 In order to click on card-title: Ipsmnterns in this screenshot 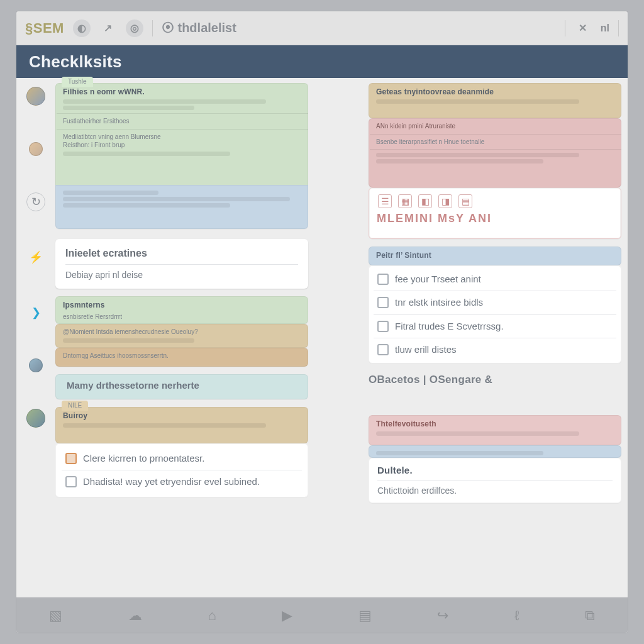, I will do `click(182, 305)`.